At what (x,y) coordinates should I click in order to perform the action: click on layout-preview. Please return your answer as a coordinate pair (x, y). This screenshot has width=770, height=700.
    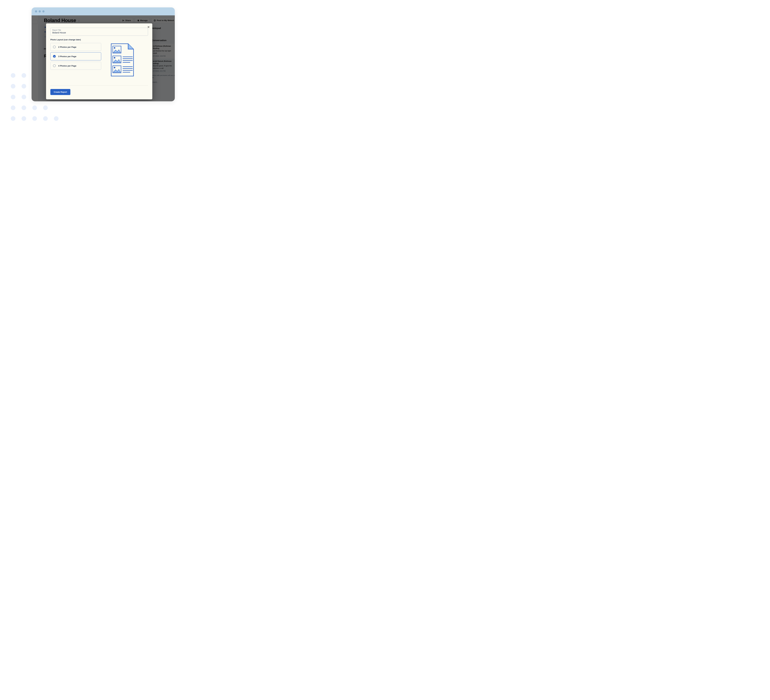
    Looking at the image, I should click on (123, 60).